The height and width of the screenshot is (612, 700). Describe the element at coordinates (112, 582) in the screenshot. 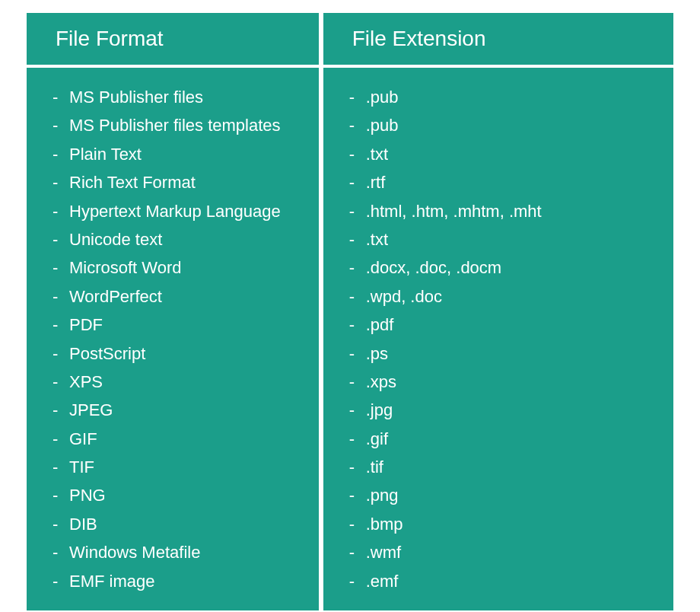

I see `file-format-value: EMF image` at that location.